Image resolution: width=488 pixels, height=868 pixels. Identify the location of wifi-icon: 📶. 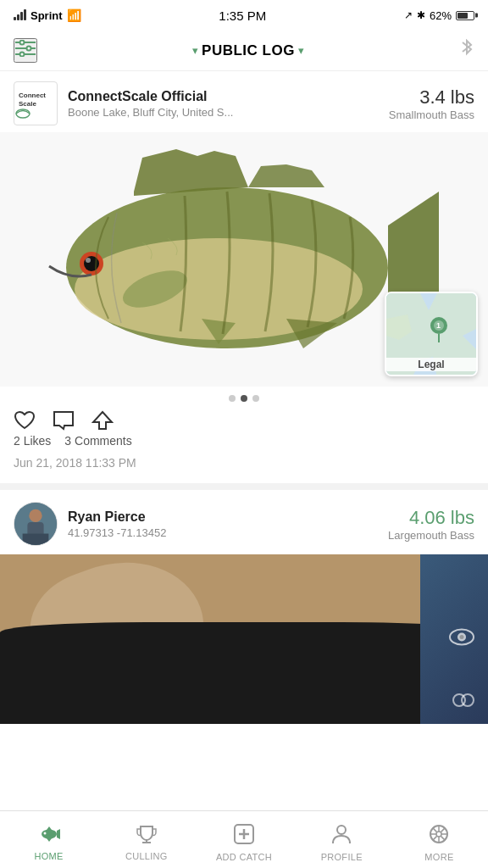
(75, 15).